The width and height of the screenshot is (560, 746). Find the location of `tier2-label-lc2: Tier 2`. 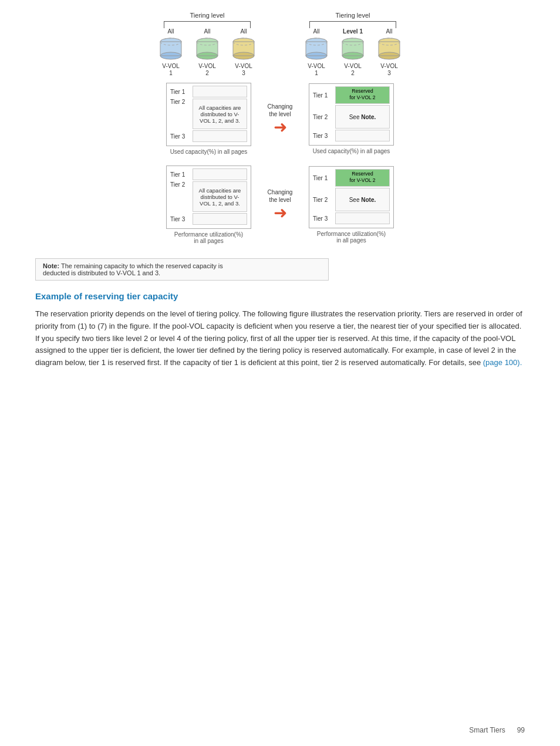

tier2-label-lc2: Tier 2 is located at coordinates (180, 184).